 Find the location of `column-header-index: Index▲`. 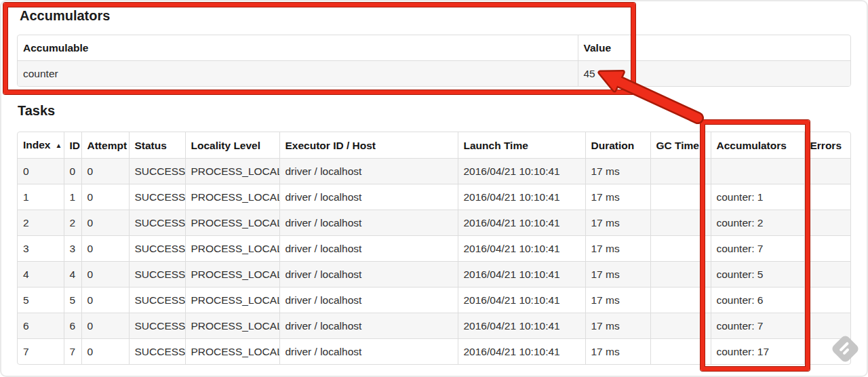

column-header-index: Index▲ is located at coordinates (41, 145).